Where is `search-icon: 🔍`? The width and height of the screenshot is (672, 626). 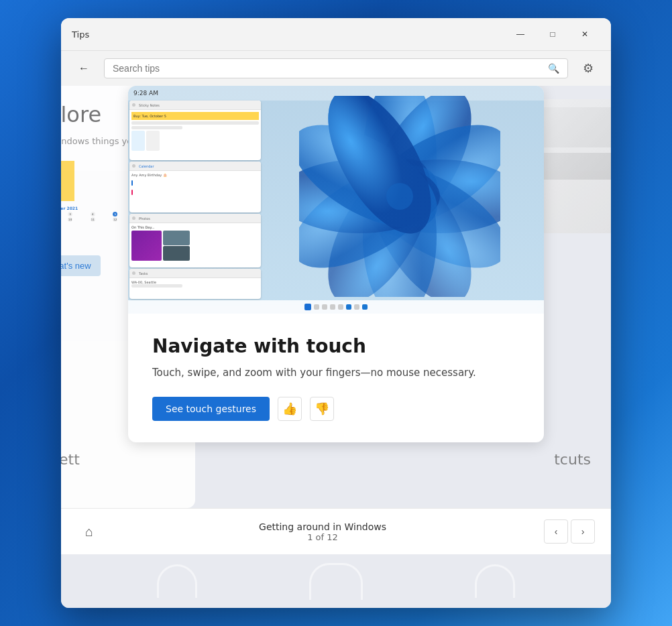 search-icon: 🔍 is located at coordinates (554, 68).